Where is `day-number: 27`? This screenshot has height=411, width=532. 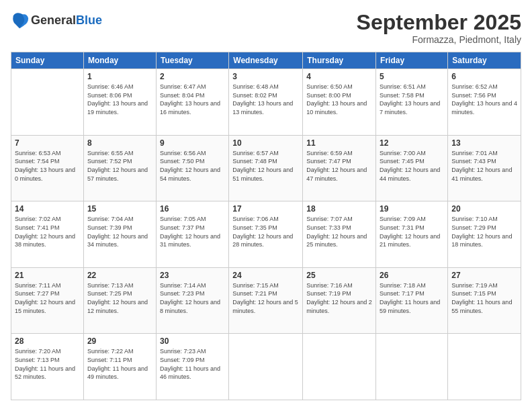 day-number: 27 is located at coordinates (484, 275).